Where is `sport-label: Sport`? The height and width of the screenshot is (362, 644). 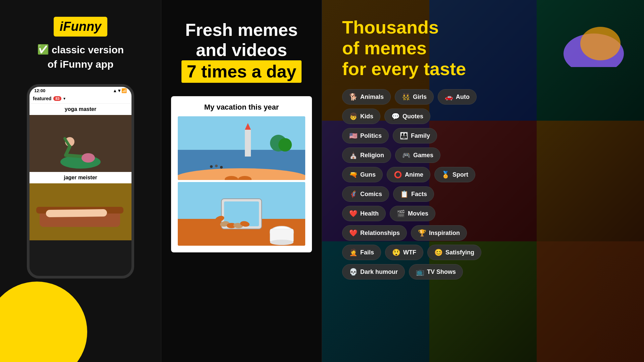
sport-label: Sport is located at coordinates (460, 175).